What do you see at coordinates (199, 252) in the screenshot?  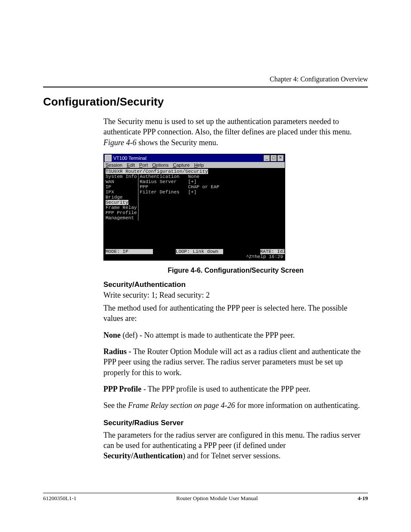 I see `status-loop: LOOP: Link down` at bounding box center [199, 252].